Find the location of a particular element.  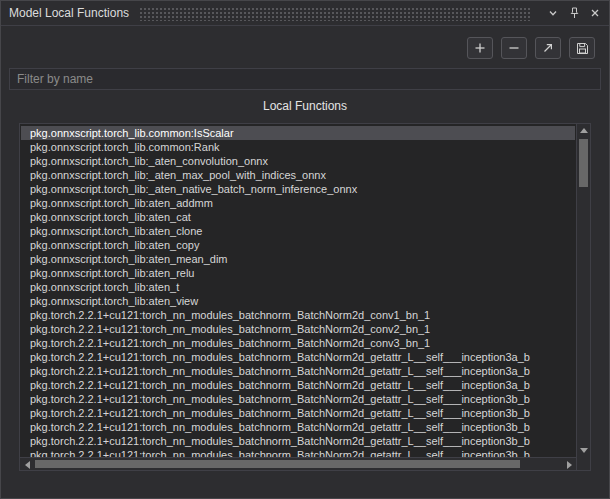

list-item: pkg.onnxscript.torch_lib:aten_addmm is located at coordinates (298, 203).